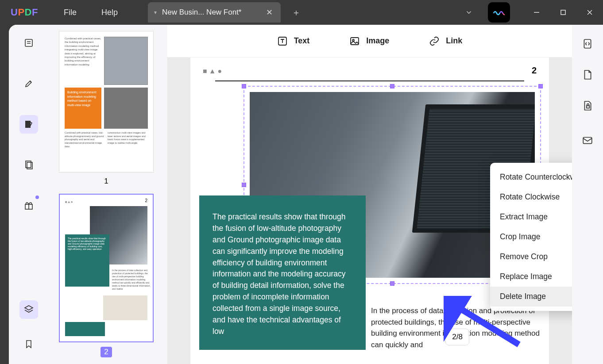  Describe the element at coordinates (202, 12) in the screenshot. I see `tab-title: New Busin... New Font*` at that location.